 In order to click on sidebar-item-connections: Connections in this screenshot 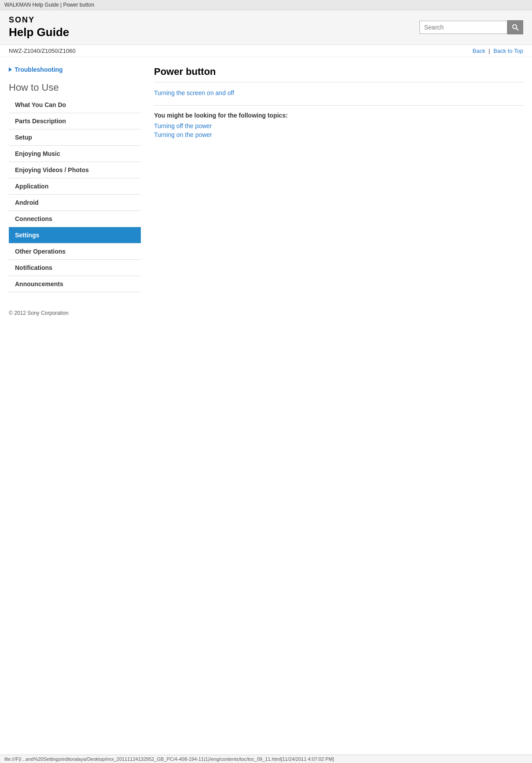, I will do `click(75, 219)`.